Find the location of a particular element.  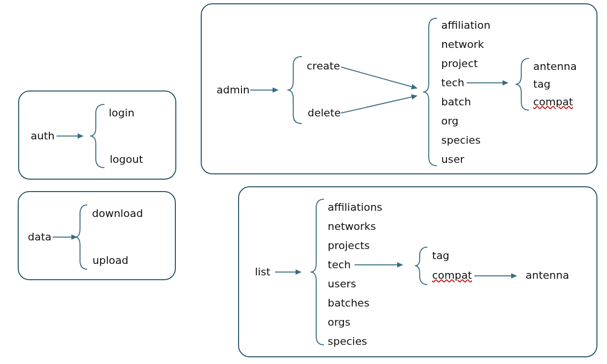

list-affiliations-label: affiliations is located at coordinates (355, 207).